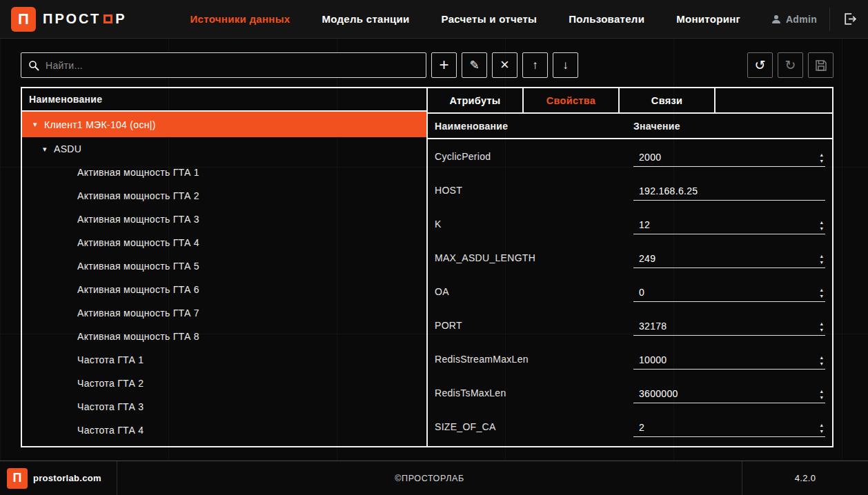  I want to click on tree-item-selected: ▾ Клиент1 МЭК-104 (осн|), so click(224, 124).